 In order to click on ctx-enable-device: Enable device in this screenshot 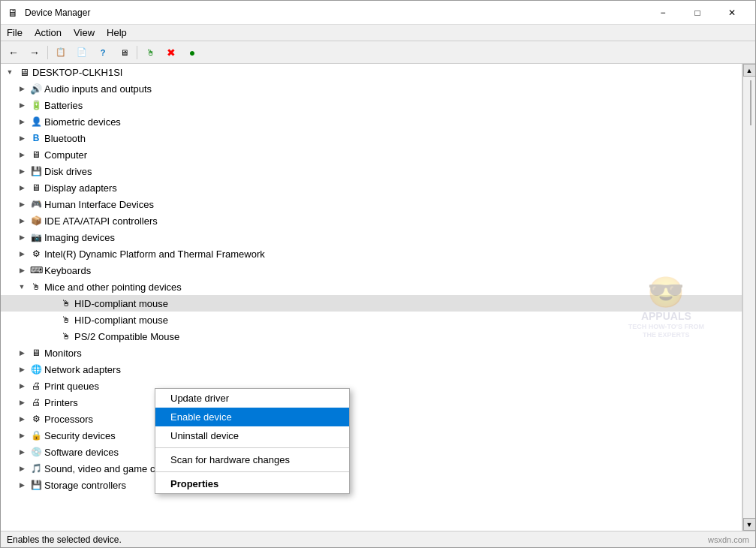, I will do `click(252, 417)`.